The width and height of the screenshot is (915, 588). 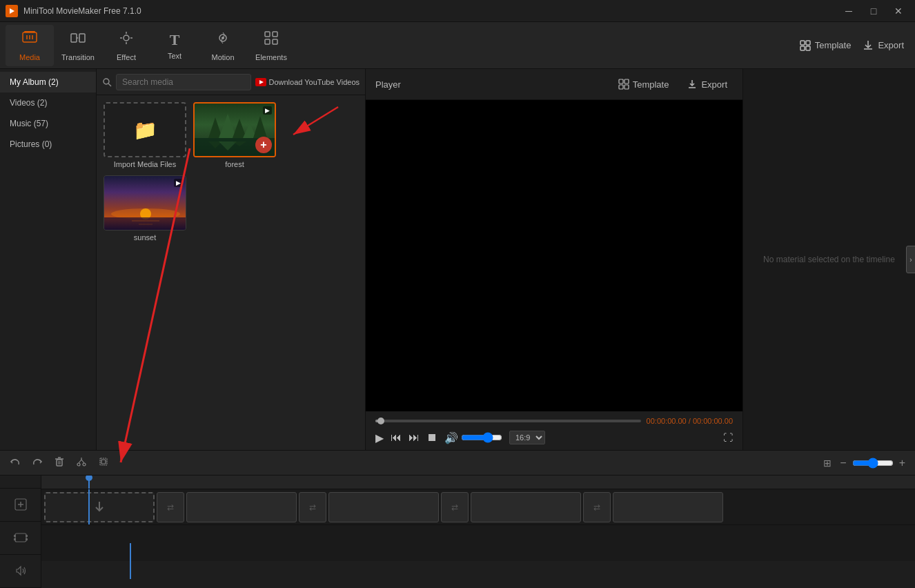 I want to click on zoom-out-button: −, so click(x=843, y=463).